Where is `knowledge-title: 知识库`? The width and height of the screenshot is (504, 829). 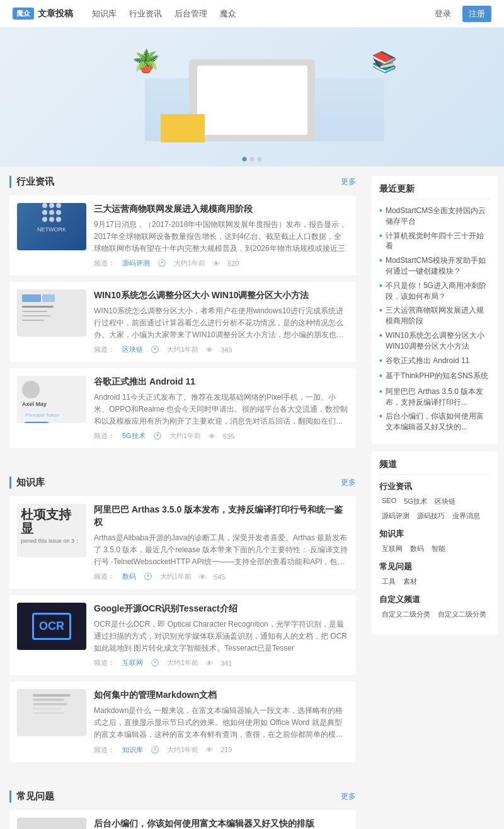 knowledge-title: 知识库 is located at coordinates (27, 483).